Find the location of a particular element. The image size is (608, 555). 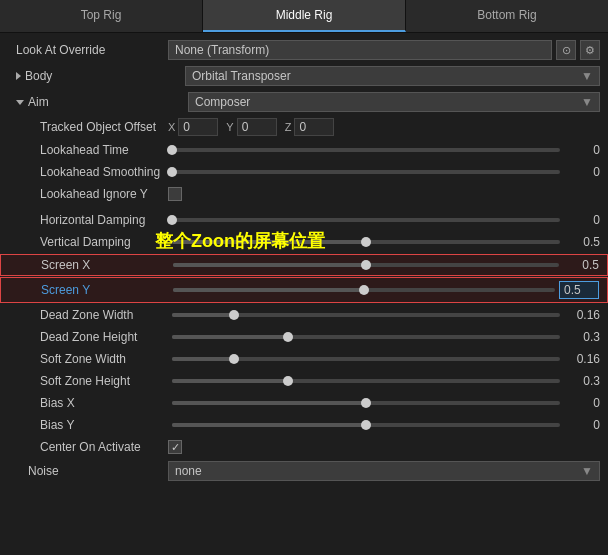

bias-y-slider-container: 0 is located at coordinates (384, 425).